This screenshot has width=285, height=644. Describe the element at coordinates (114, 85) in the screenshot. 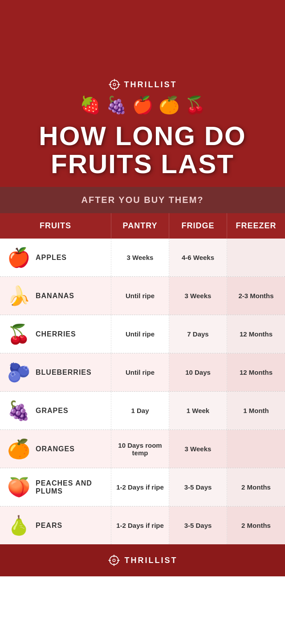

I see `crosshair-icon` at that location.